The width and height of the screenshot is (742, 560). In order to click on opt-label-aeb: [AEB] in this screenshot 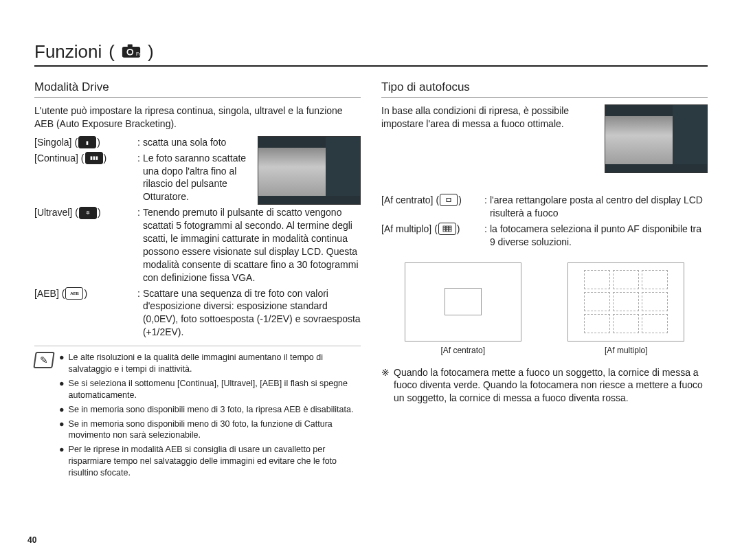, I will do `click(47, 294)`.